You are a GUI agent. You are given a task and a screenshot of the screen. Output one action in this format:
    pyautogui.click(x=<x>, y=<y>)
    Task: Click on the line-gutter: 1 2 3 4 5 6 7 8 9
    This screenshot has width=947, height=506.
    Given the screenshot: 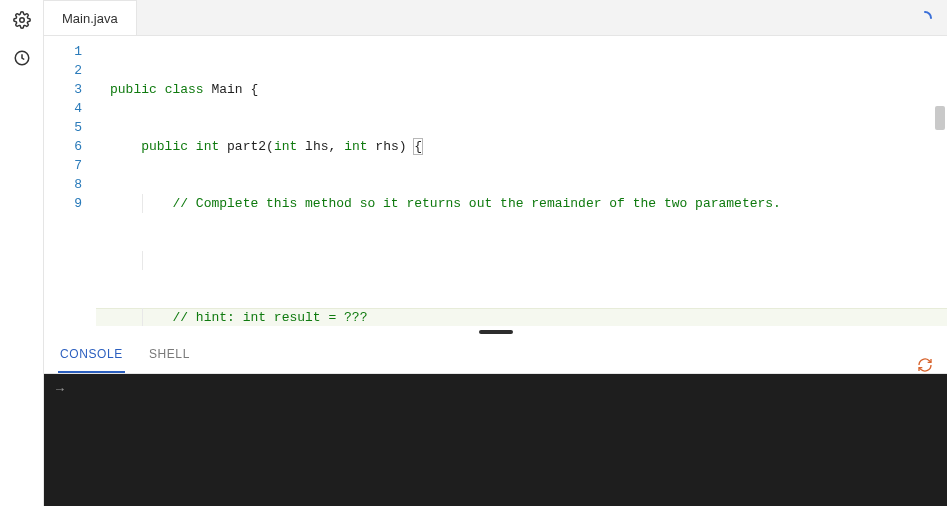 What is the action you would take?
    pyautogui.click(x=70, y=181)
    